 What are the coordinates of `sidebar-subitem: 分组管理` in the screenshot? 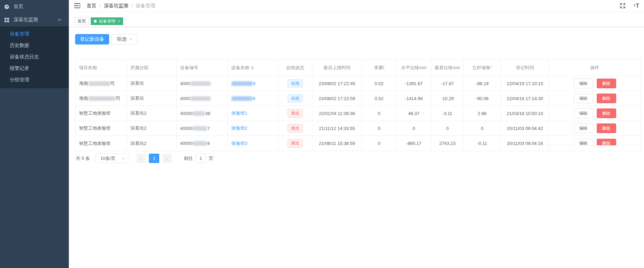 It's located at (34, 80).